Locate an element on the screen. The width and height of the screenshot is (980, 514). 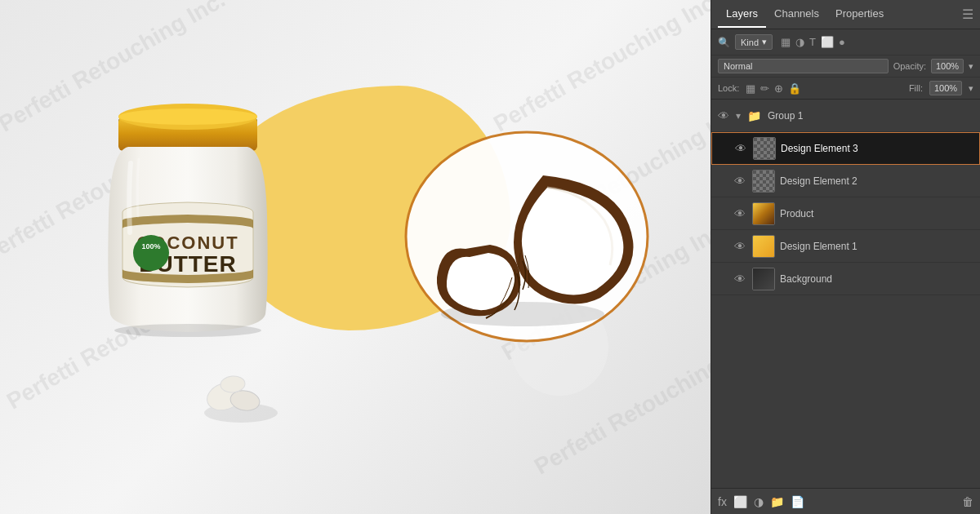
layer-item-product: 👁 Product is located at coordinates (846, 214).